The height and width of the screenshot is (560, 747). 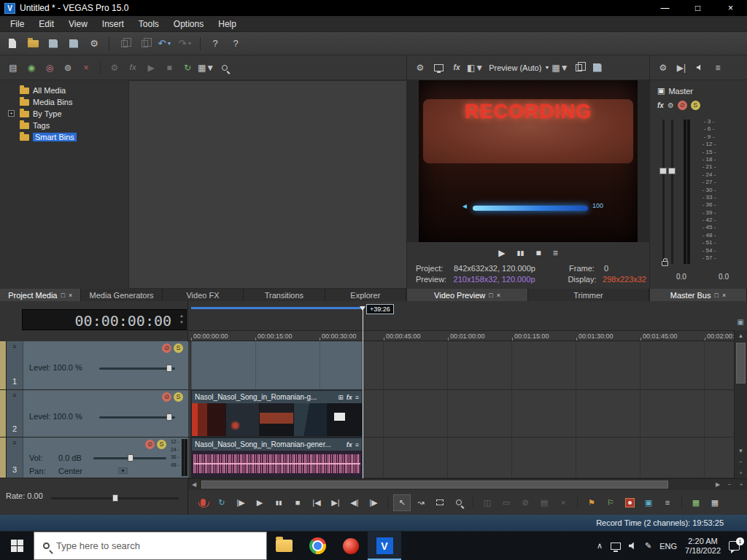 I want to click on track-header-1: ≡ 1 ⊘ S Level: 100.0 %, so click(x=94, y=366).